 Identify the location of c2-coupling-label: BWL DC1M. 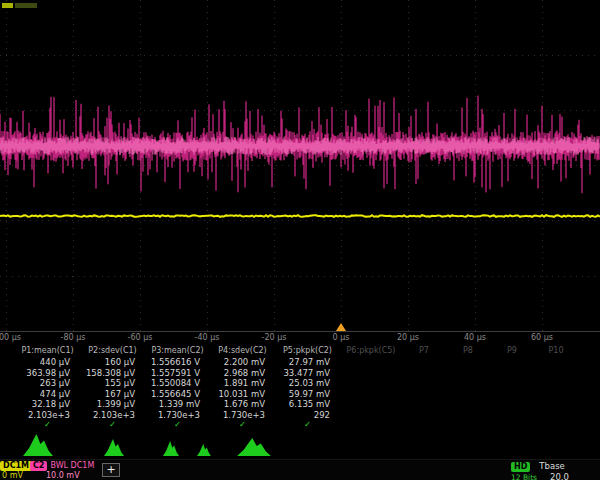
(70, 466).